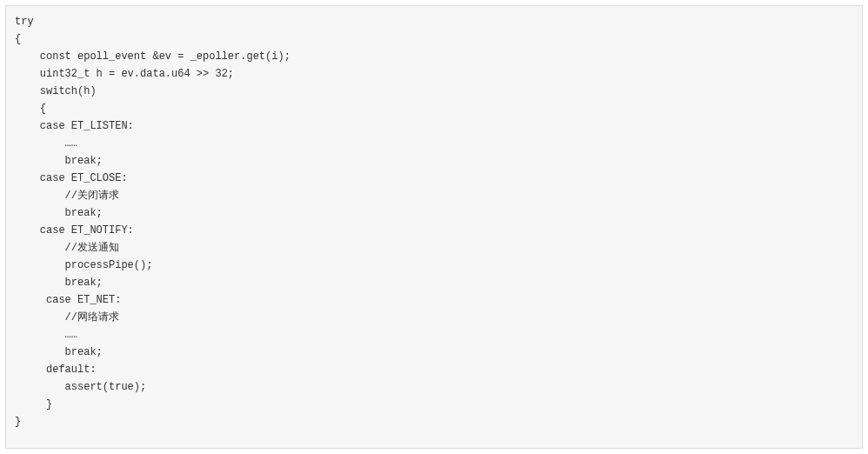 The height and width of the screenshot is (454, 868). Describe the element at coordinates (434, 230) in the screenshot. I see `code-line: case ET_NOTIFY:` at that location.